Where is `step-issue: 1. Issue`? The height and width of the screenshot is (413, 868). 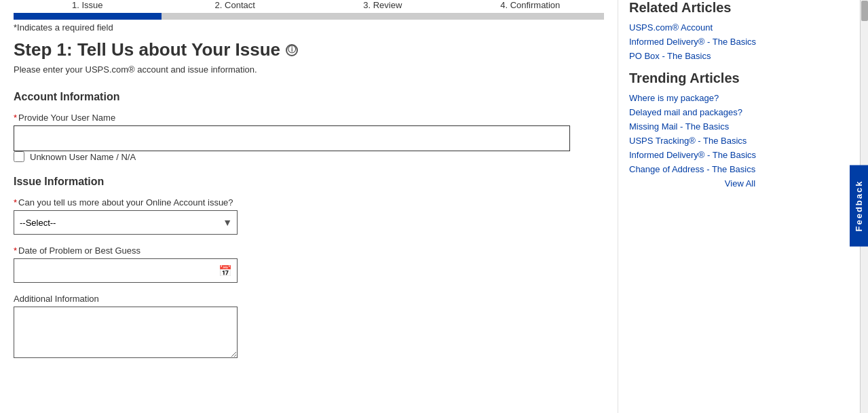
step-issue: 1. Issue is located at coordinates (88, 9).